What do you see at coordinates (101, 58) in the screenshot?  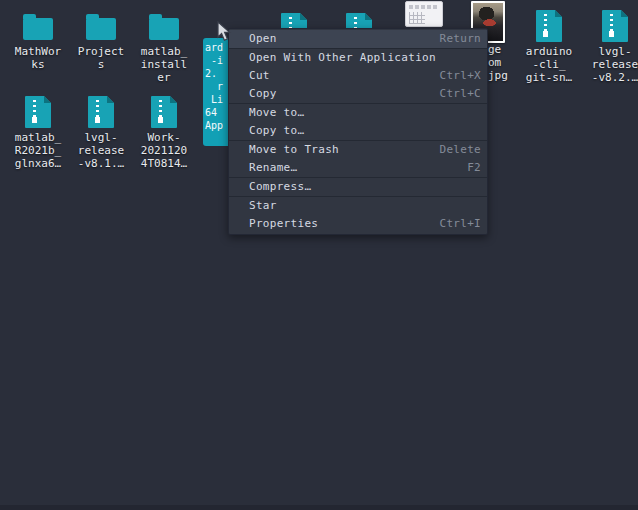 I see `icon-label: Project s` at bounding box center [101, 58].